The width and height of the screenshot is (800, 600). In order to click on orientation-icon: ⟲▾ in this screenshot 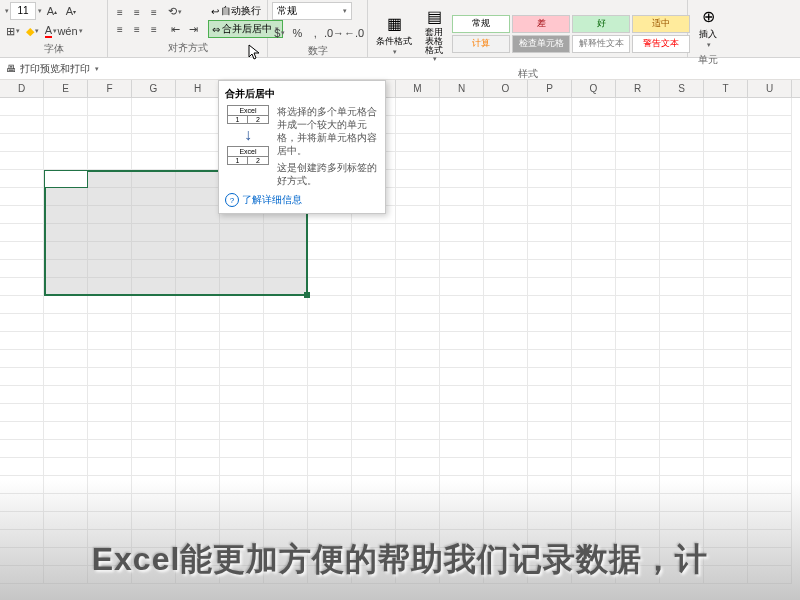, I will do `click(175, 12)`.